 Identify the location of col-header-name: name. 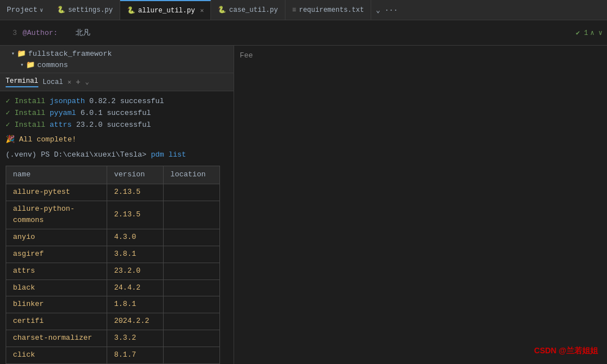
(56, 175).